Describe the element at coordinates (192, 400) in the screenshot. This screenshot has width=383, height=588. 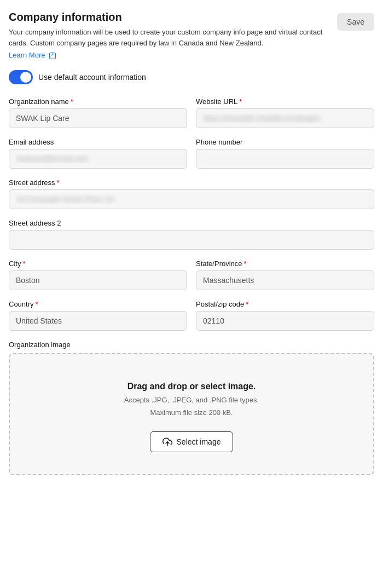
I see `dropzone-sub1: Accepts .JPG, .JPEG, and .PNG file types…` at that location.